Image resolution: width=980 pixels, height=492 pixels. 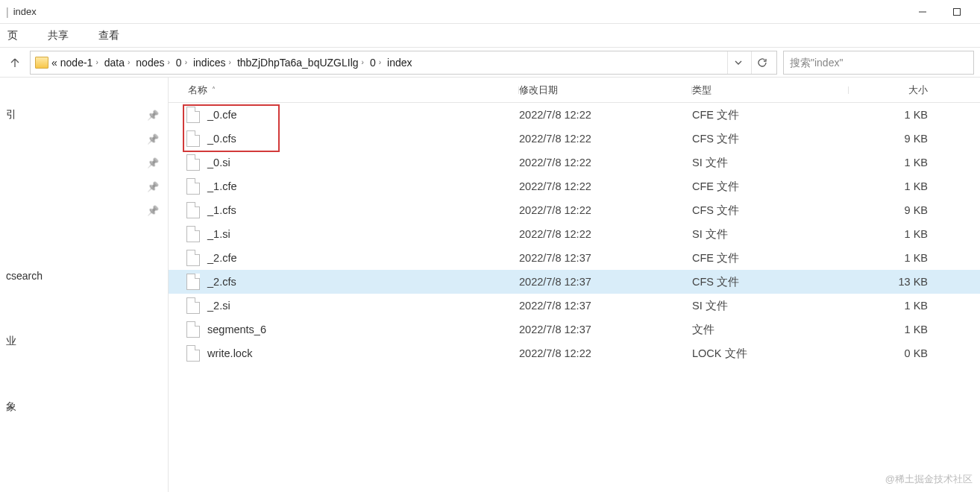 What do you see at coordinates (879, 63) in the screenshot?
I see `search-box` at bounding box center [879, 63].